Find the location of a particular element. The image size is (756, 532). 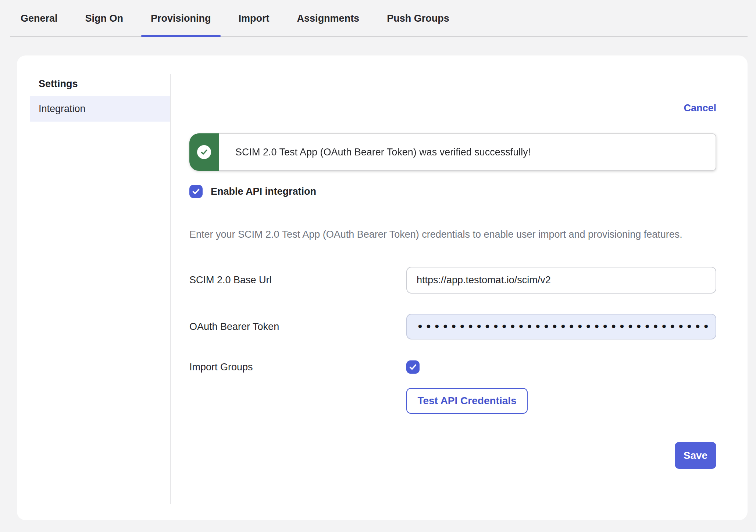

test-credentials-row: Test API Credentials is located at coordinates (453, 401).